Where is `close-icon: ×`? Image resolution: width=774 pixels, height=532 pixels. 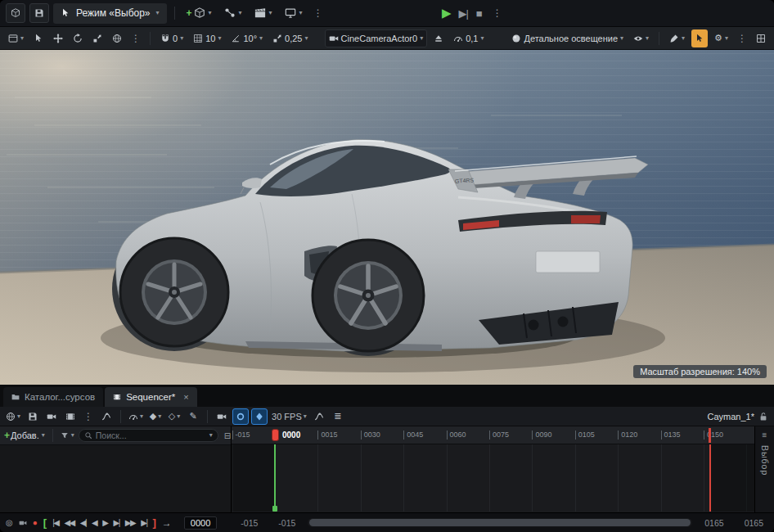 close-icon: × is located at coordinates (186, 397).